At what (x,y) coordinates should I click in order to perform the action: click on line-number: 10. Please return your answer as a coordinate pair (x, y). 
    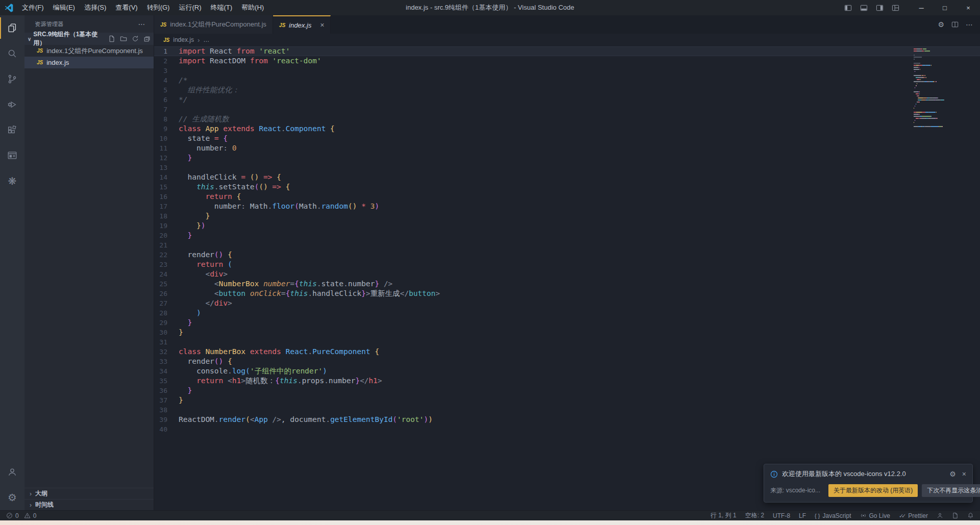
    Looking at the image, I should click on (166, 139).